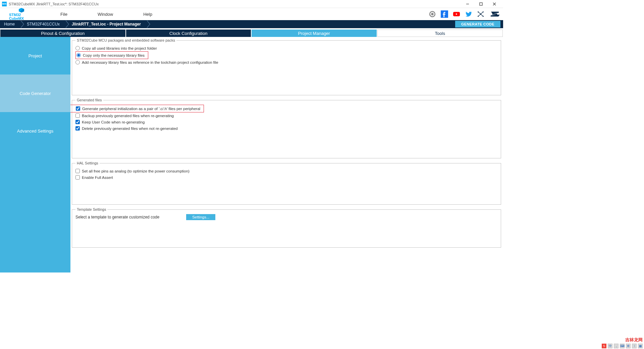 Image resolution: width=644 pixels, height=349 pixels. What do you see at coordinates (494, 4) in the screenshot?
I see `close-button` at bounding box center [494, 4].